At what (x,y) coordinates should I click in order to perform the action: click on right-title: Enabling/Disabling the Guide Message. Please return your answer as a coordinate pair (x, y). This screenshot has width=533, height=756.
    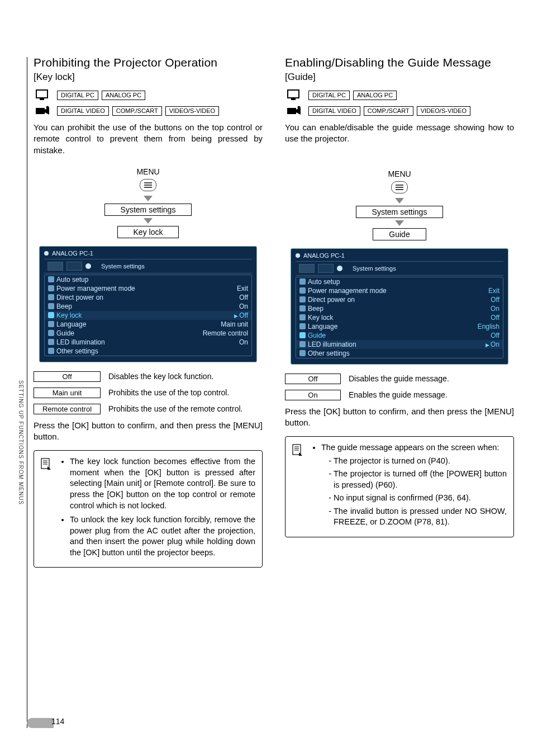
    Looking at the image, I should click on (399, 63).